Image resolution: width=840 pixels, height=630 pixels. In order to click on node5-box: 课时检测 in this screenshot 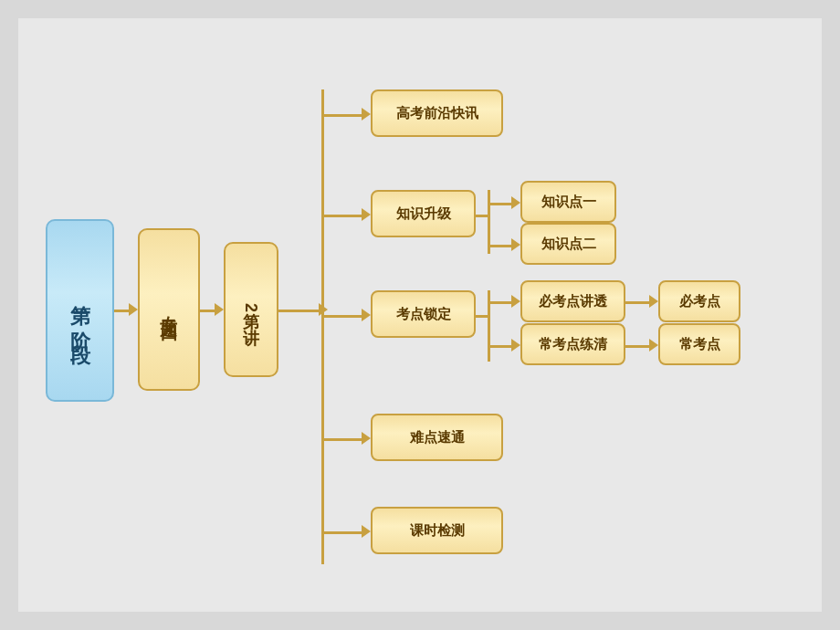, I will do `click(436, 530)`.